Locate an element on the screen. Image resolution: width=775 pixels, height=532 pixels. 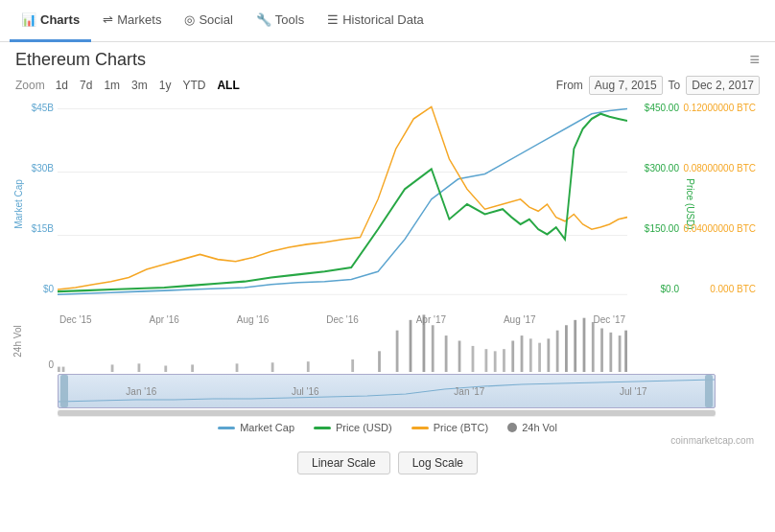
top-nav: 📊 Charts ⇌ Markets ◎ Social 🔧 Tools ☰ Hi… is located at coordinates (388, 21).